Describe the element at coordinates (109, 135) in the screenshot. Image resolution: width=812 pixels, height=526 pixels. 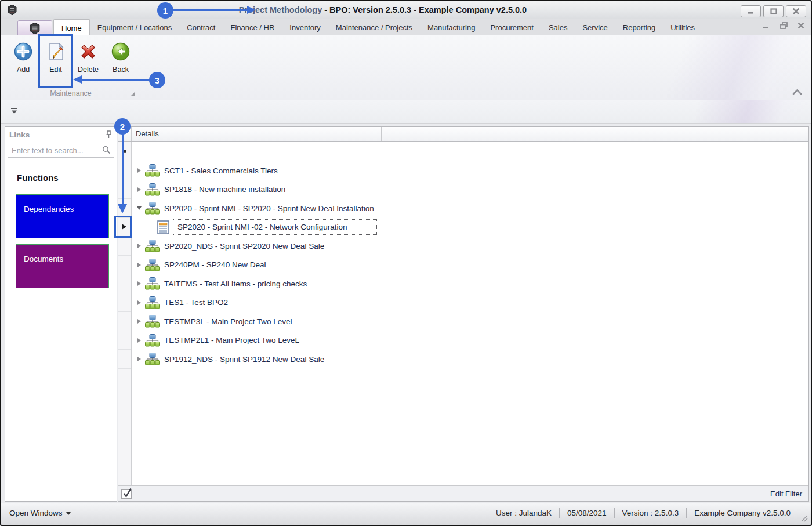
I see `pin-icon` at that location.